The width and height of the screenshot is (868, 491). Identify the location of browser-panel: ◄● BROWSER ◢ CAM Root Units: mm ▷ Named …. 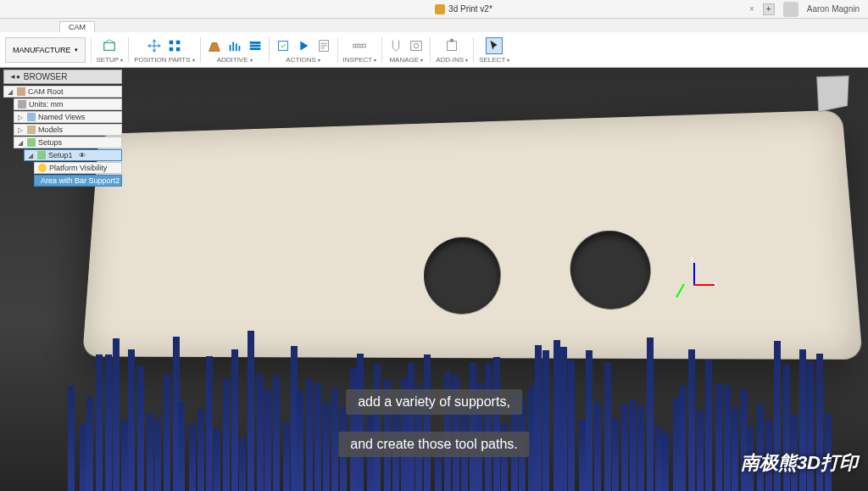
(63, 129).